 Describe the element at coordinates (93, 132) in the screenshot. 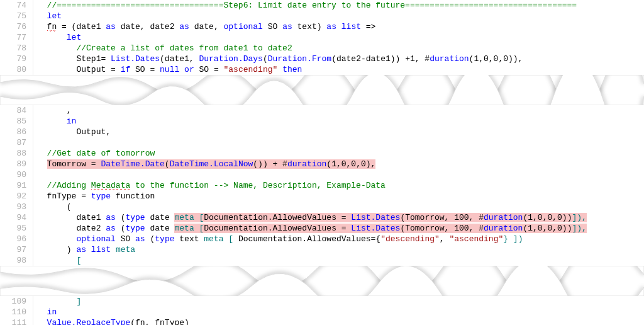

I see `token: Output,` at that location.